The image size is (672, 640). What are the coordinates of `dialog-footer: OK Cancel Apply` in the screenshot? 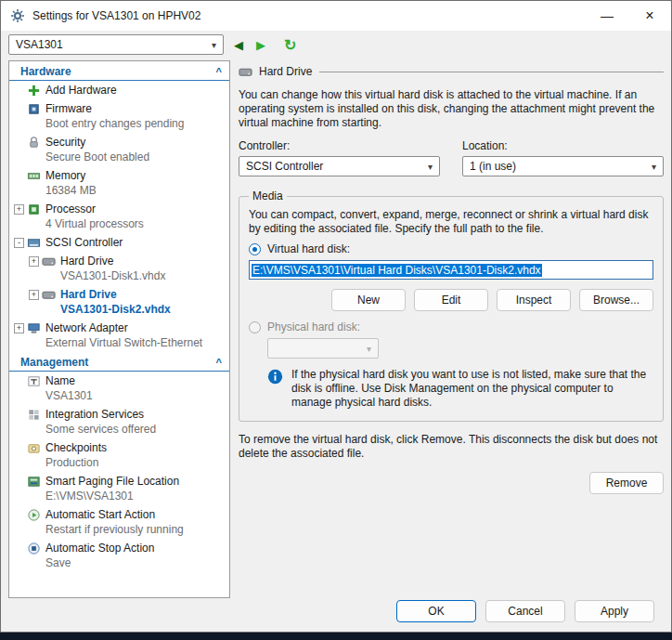 It's located at (336, 615).